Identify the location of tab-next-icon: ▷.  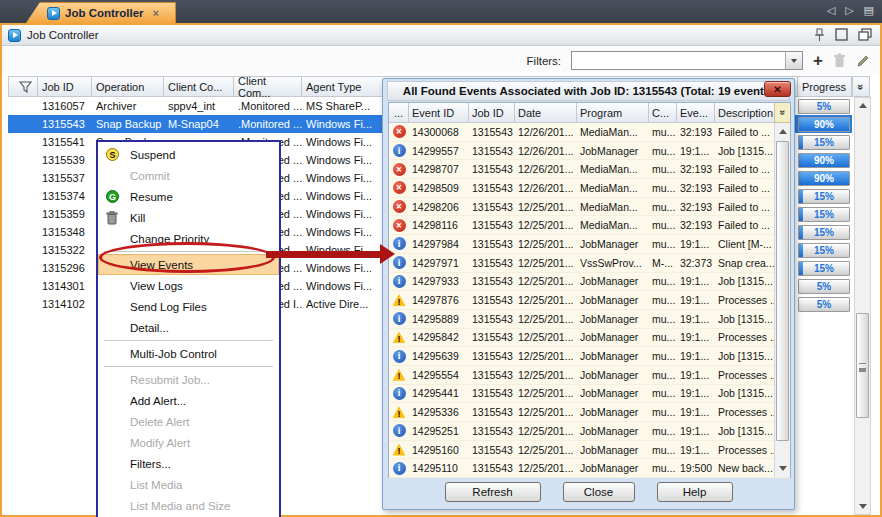
(849, 10).